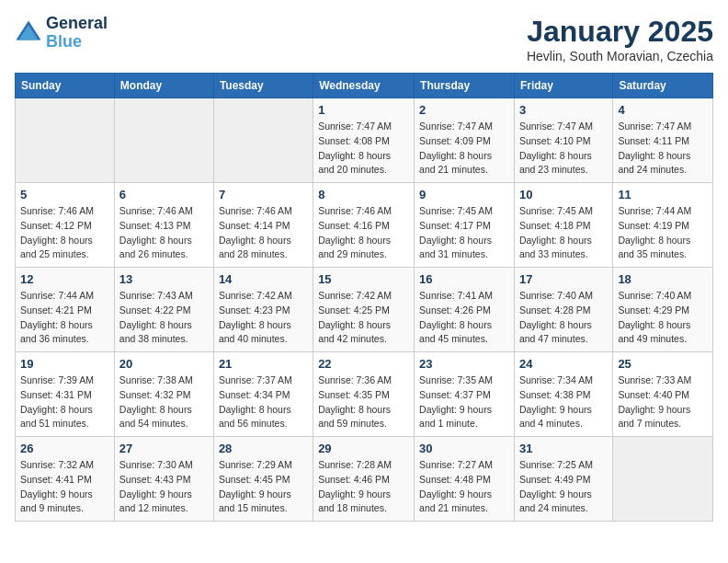 This screenshot has width=728, height=563. Describe the element at coordinates (563, 395) in the screenshot. I see `calendar-cell: 24Sunrise: 7:34 AMSunset: 4:38 PMDayligh…` at that location.